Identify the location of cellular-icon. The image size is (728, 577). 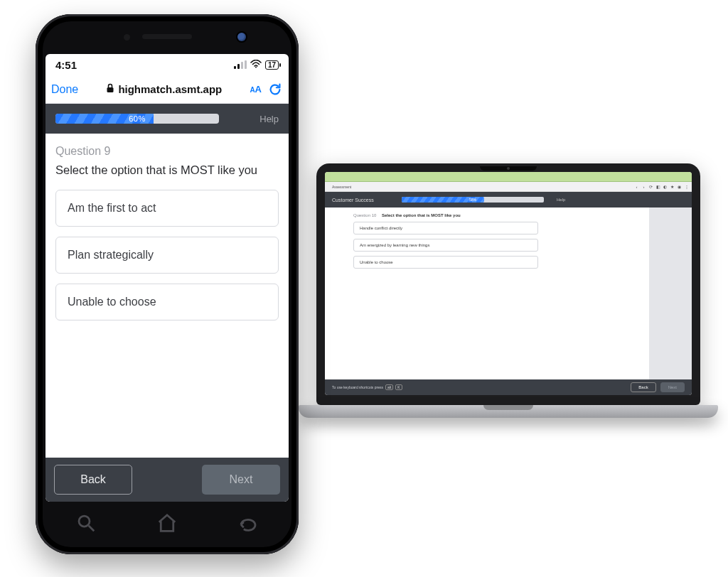
(240, 65).